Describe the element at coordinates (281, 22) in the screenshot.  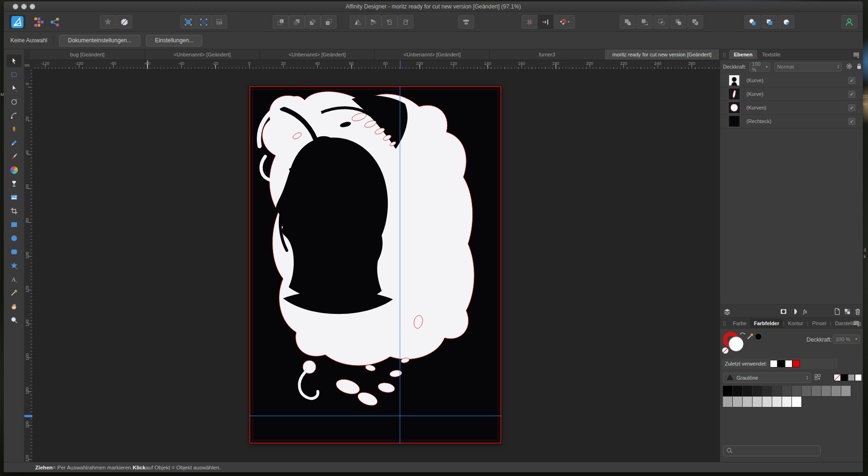
I see `order-front-button` at that location.